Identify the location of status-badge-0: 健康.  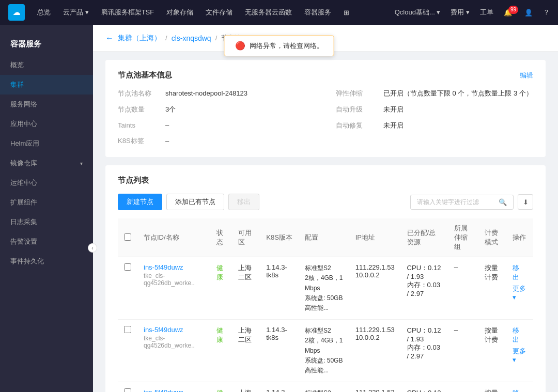
(220, 273).